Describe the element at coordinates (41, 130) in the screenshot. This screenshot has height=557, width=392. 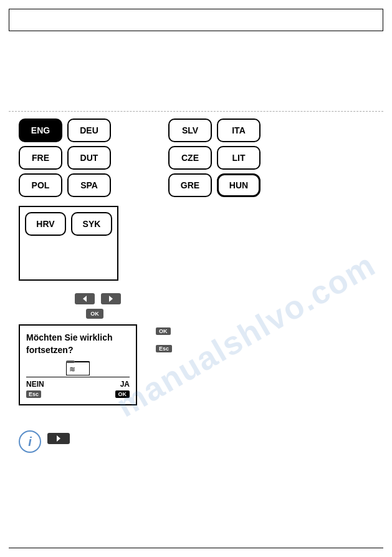
I see `lang-btn-eng: ENG` at that location.